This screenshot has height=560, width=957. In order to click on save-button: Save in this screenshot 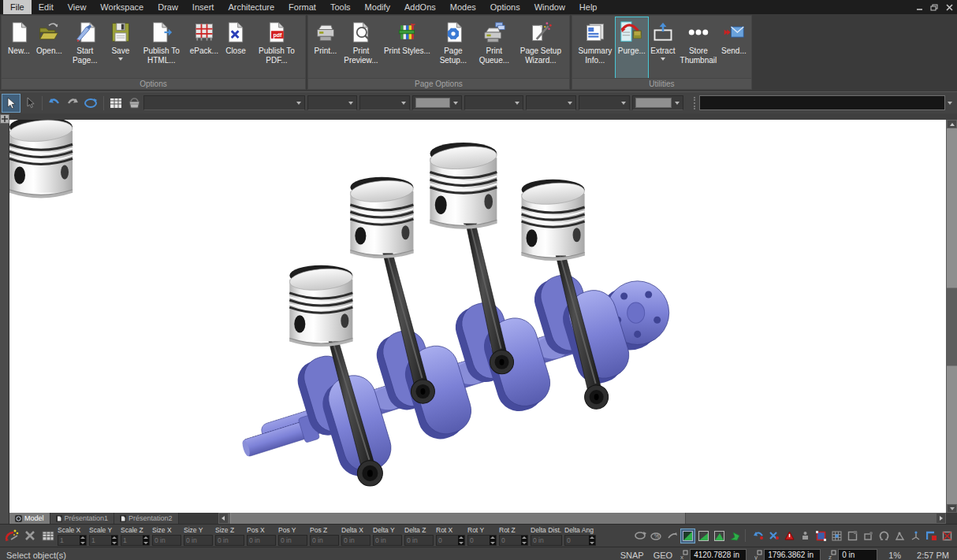, I will do `click(121, 47)`.